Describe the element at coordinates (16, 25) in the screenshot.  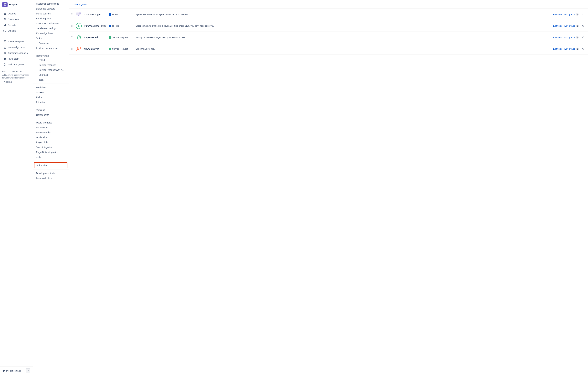
I see `nav-item-reports: Reports` at that location.